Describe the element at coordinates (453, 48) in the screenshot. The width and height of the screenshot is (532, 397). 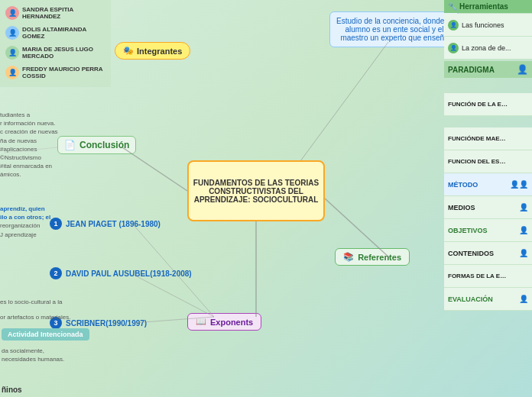
I see `la-zona-icon: 👤` at that location.